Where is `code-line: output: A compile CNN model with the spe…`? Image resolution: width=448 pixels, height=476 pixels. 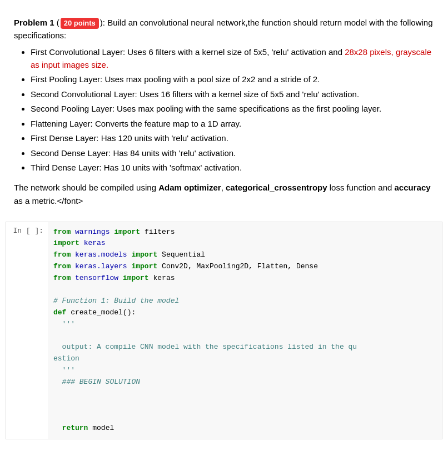
code-line: output: A compile CNN model with the spe… is located at coordinates (245, 348).